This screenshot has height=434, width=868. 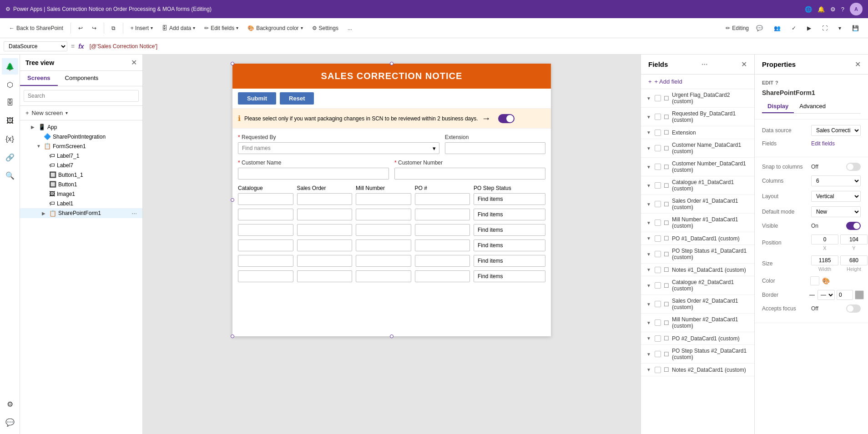 I want to click on reset-button: Reset, so click(x=297, y=98).